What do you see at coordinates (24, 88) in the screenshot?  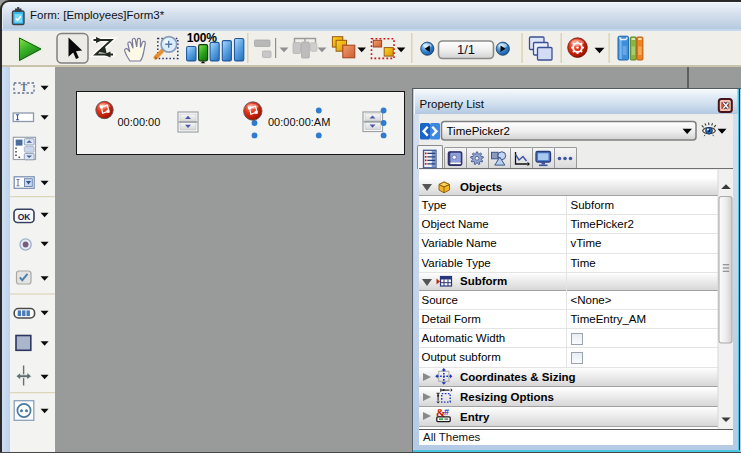 I see `svg-text: T` at bounding box center [24, 88].